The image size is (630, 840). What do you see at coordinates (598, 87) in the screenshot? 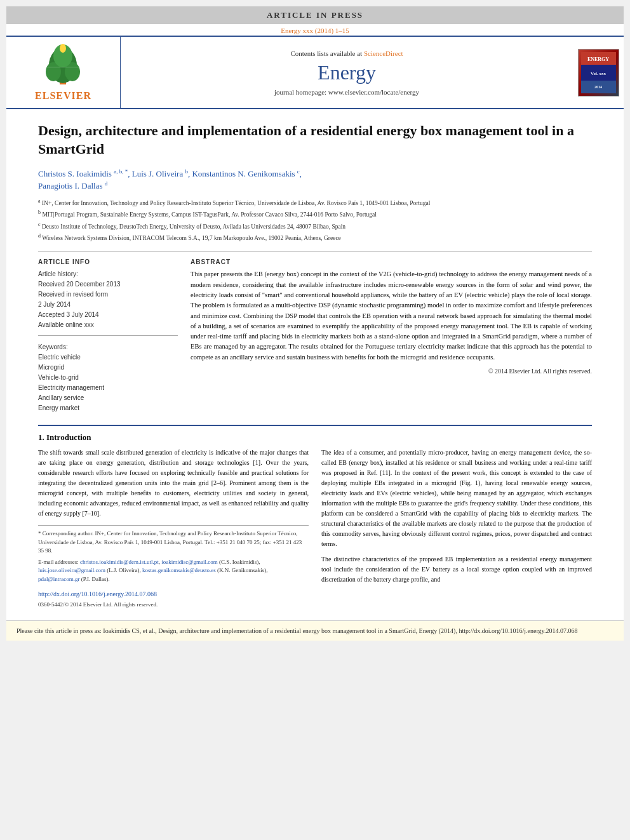
I see `svg-text: 2014` at bounding box center [598, 87].